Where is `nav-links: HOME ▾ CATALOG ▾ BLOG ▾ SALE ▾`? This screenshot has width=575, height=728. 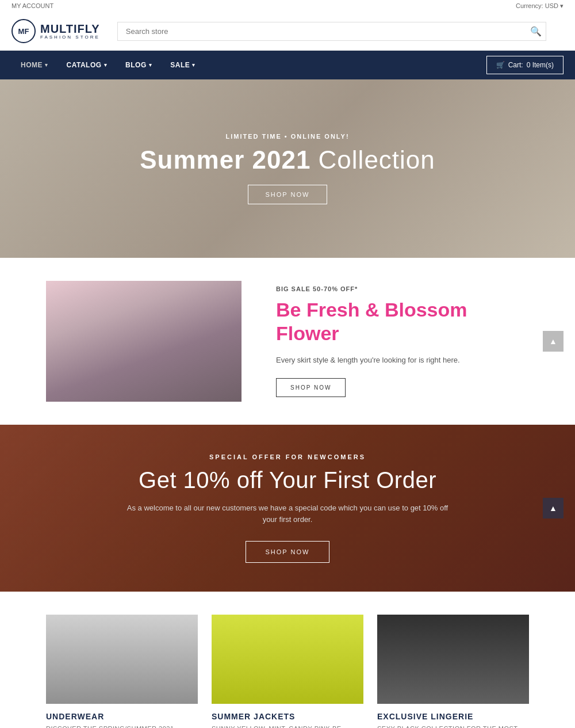
nav-links: HOME ▾ CATALOG ▾ BLOG ▾ SALE ▾ is located at coordinates (108, 65).